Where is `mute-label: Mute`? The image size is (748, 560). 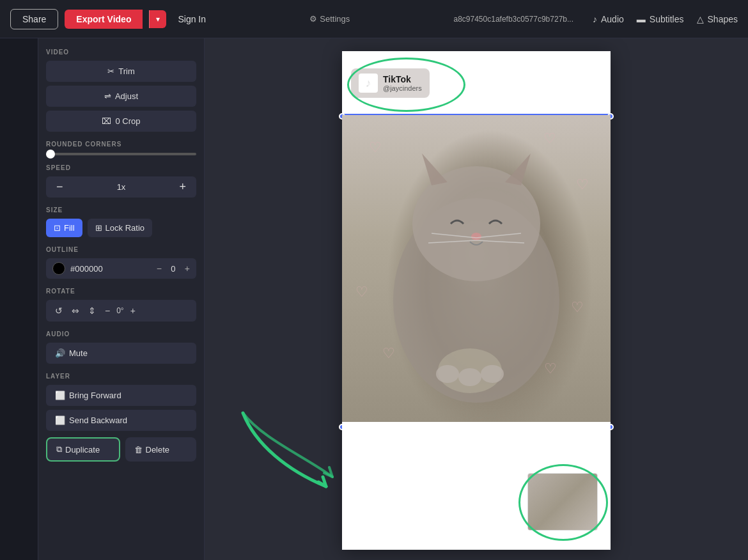 mute-label: Mute is located at coordinates (78, 353).